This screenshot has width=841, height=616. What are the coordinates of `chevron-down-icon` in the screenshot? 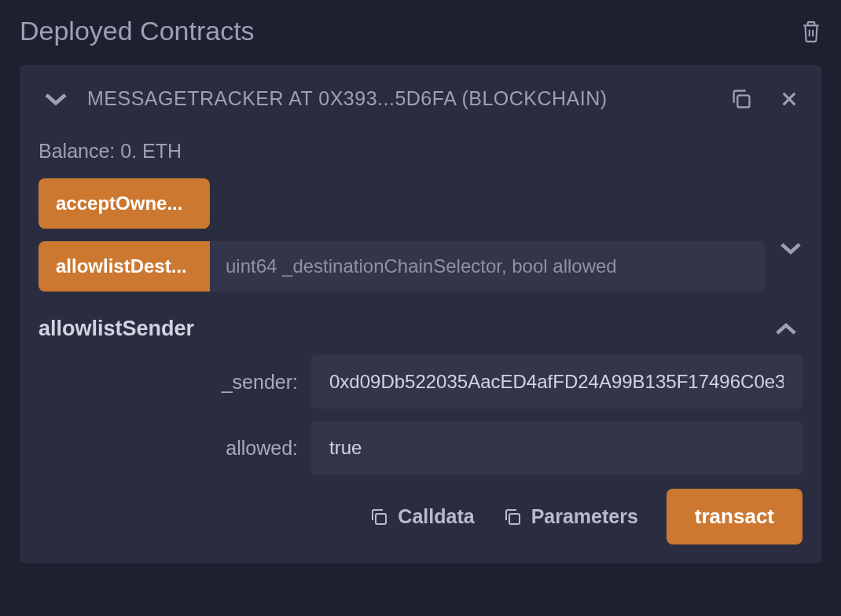 It's located at (56, 99).